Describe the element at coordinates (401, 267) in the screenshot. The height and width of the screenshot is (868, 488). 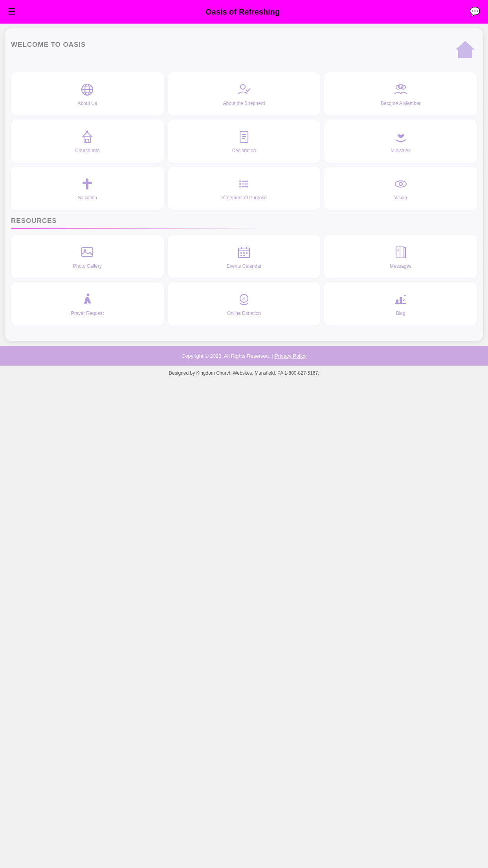
I see `grid-label-messages: Messages` at that location.